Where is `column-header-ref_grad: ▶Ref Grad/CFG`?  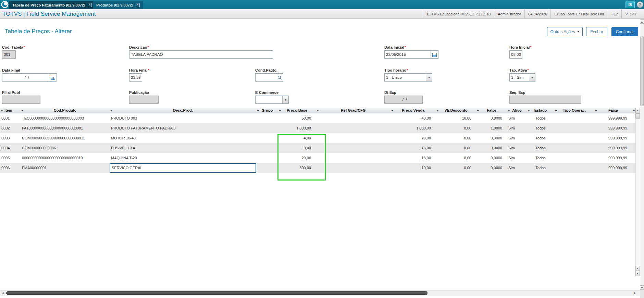 column-header-ref_grad: ▶Ref Grad/CFG is located at coordinates (353, 111).